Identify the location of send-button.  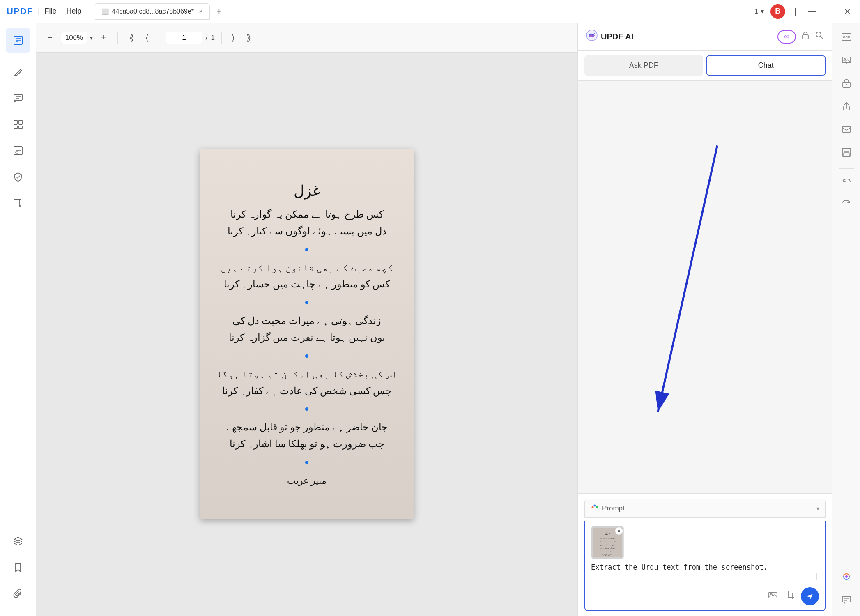
(810, 596).